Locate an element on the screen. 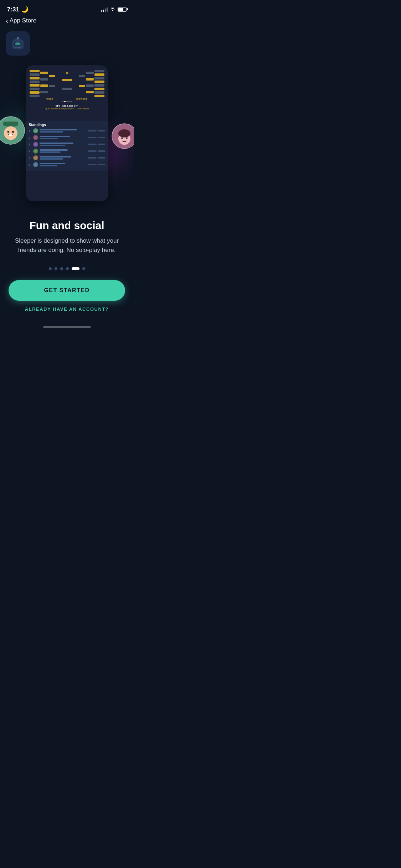  standing-row-4: 4 is located at coordinates (67, 151).